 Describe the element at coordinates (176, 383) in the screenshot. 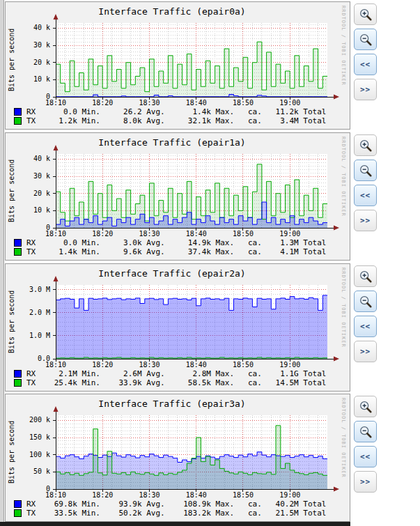

I see `legend-text: TX 25.4k Min. 33.9k Avg. 58.5k Max. ca. …` at that location.